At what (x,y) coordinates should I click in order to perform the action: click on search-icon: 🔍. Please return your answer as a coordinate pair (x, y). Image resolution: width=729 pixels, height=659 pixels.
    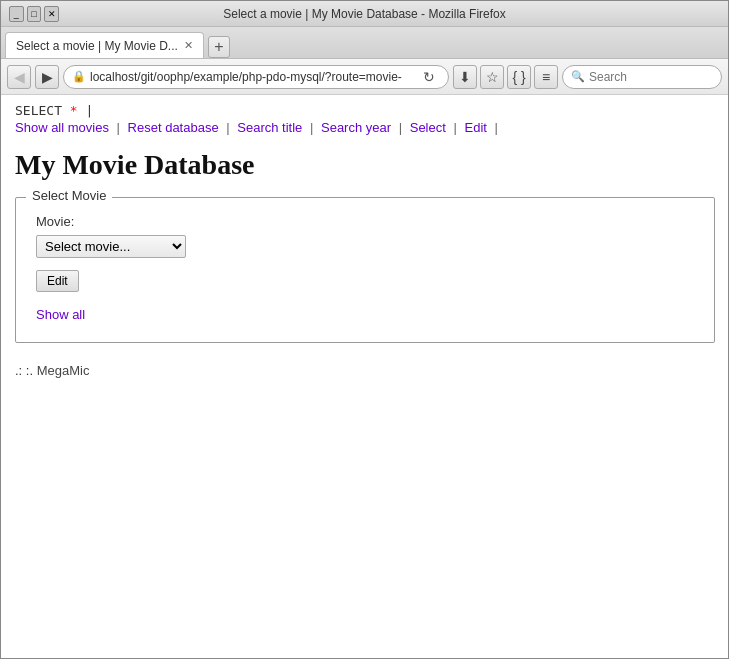
    Looking at the image, I should click on (578, 76).